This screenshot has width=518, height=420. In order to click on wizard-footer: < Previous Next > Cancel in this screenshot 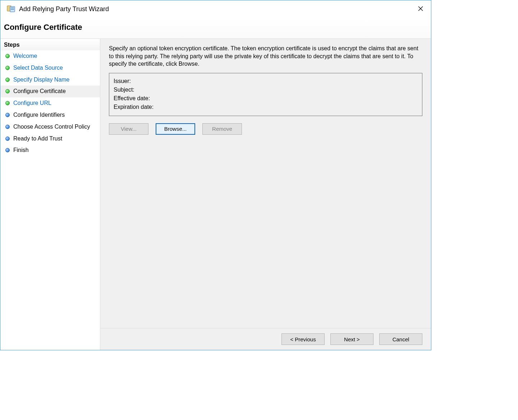, I will do `click(266, 339)`.